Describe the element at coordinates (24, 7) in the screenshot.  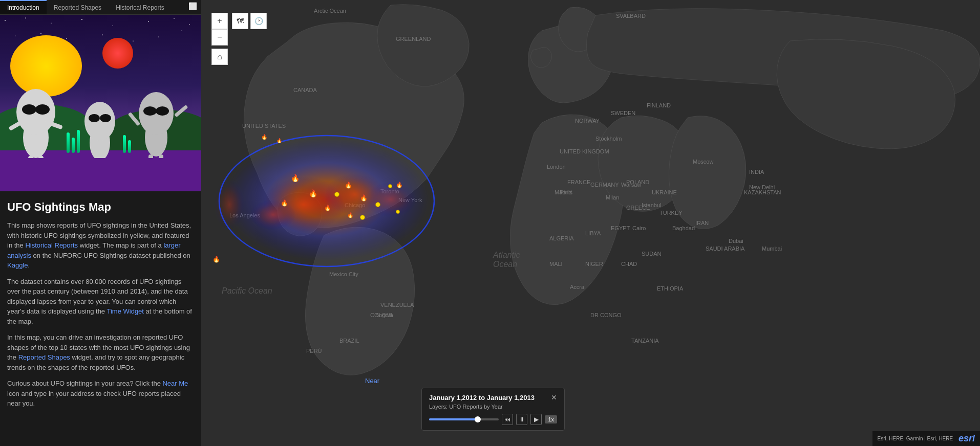
I see `tab-introduction: Introduction` at that location.